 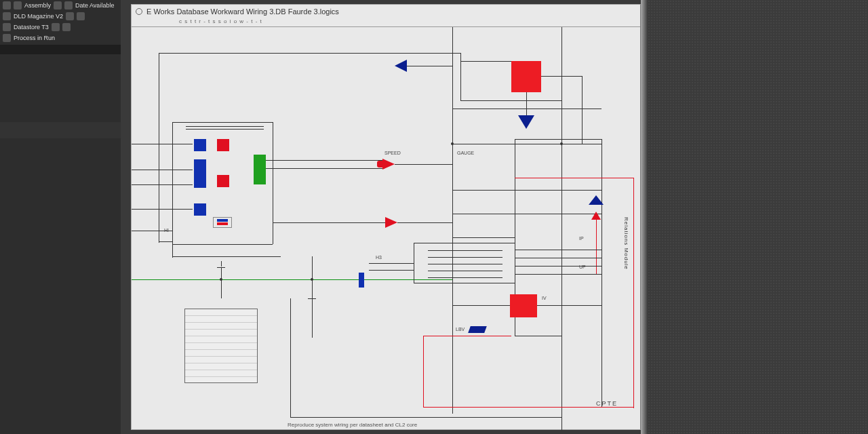 What do you see at coordinates (38, 5) in the screenshot?
I see `sidebar-item-label: Assembly` at bounding box center [38, 5].